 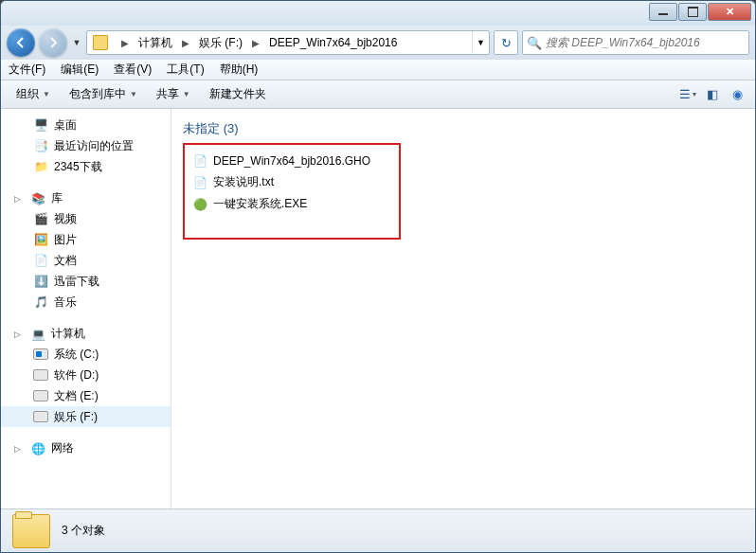 What do you see at coordinates (200, 161) in the screenshot?
I see `file-icon: 📄` at bounding box center [200, 161].